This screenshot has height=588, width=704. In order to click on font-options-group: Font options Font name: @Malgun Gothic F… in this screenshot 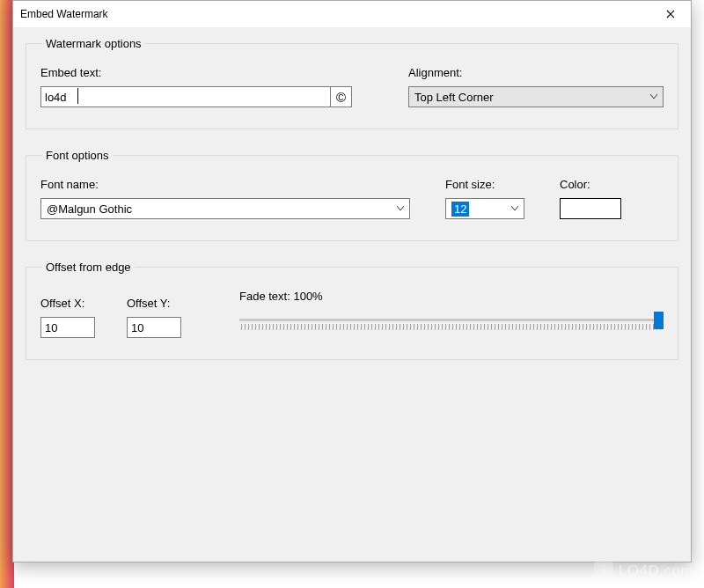, I will do `click(352, 195)`.